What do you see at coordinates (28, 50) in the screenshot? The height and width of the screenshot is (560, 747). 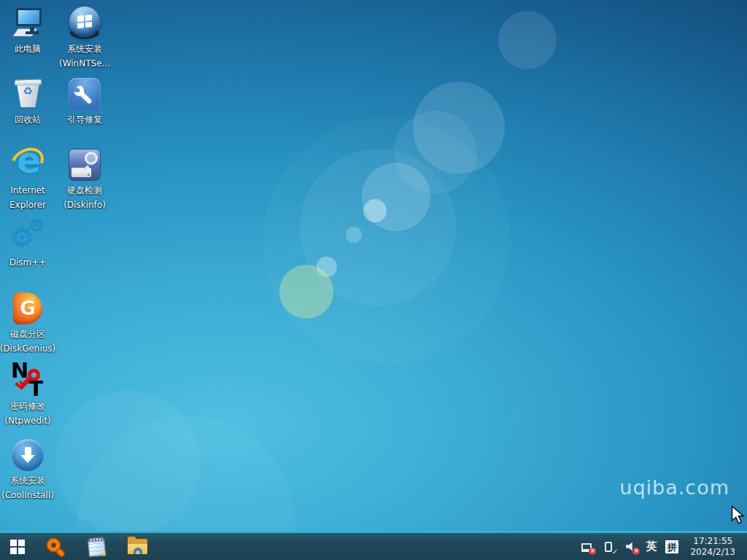 I see `icon-label: 此电脑` at bounding box center [28, 50].